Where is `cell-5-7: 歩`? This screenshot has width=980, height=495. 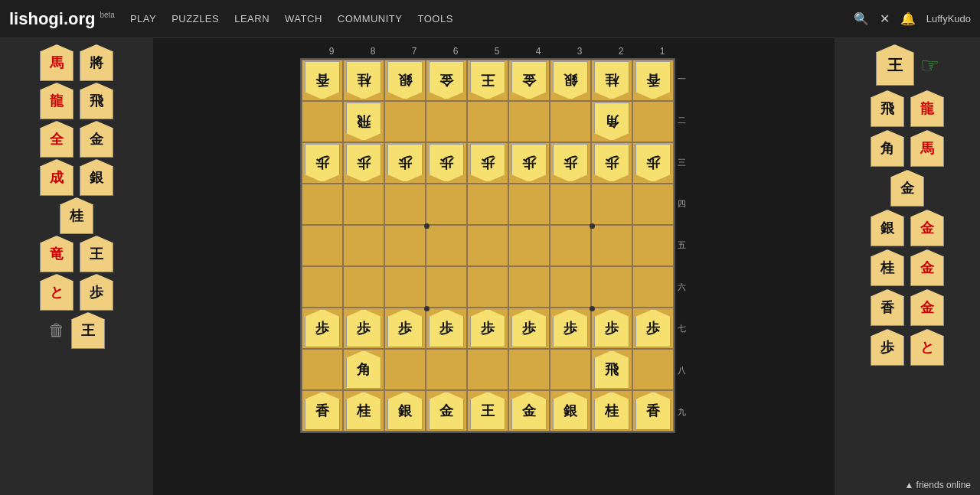
cell-5-7: 歩 is located at coordinates (488, 328).